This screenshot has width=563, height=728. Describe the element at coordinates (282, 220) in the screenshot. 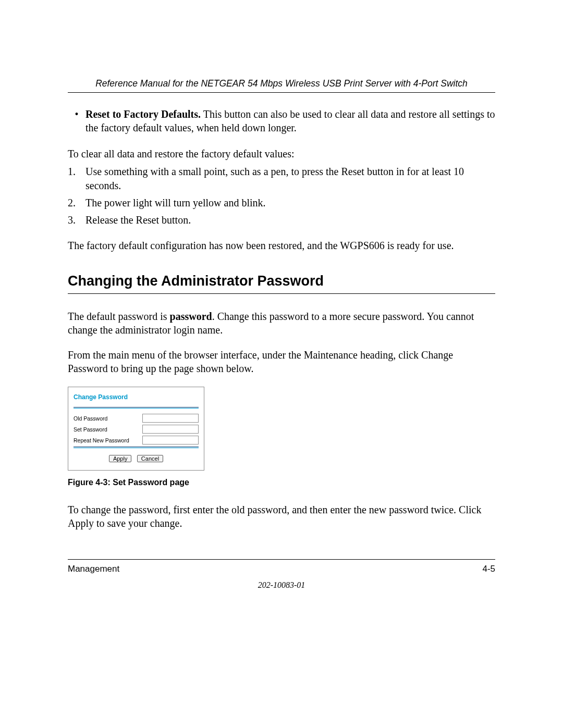

I see `list-item: 3. Release the Reset button.` at that location.